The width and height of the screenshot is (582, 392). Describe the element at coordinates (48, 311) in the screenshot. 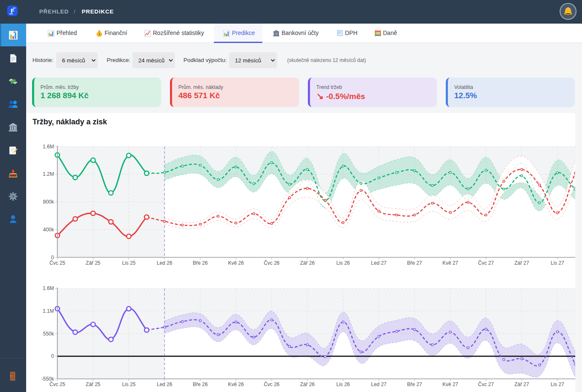

I see `svg-text: 1.1M` at that location.